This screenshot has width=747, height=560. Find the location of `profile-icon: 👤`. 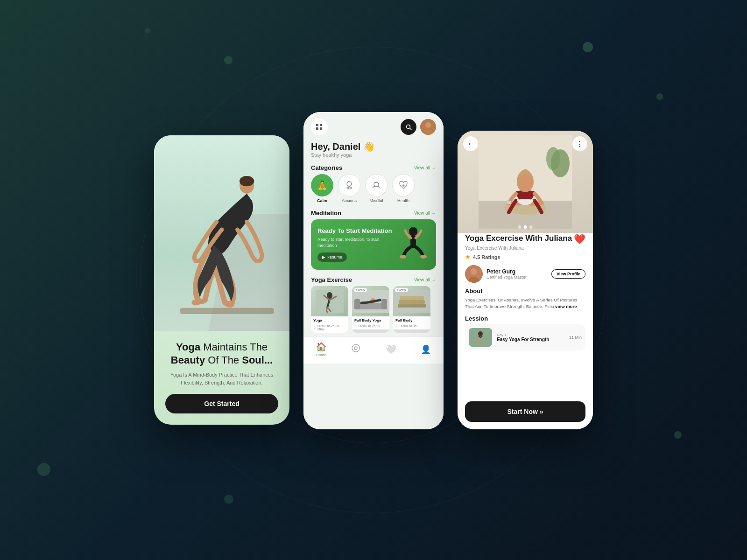

profile-icon: 👤 is located at coordinates (426, 350).